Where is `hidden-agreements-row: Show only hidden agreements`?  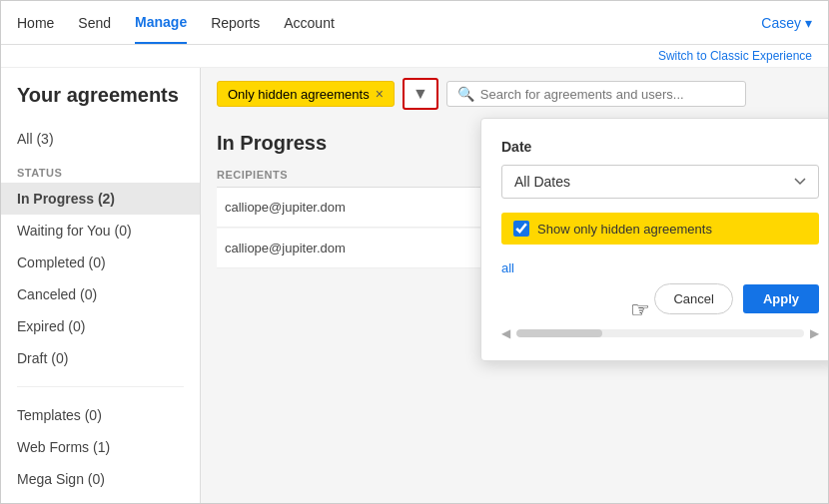 hidden-agreements-row: Show only hidden agreements is located at coordinates (660, 229).